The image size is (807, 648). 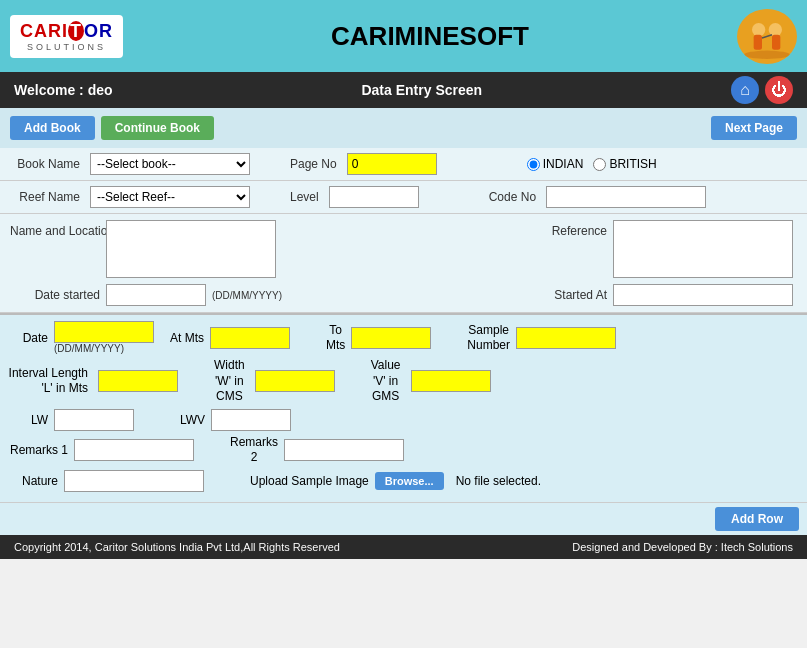 What do you see at coordinates (66, 47) in the screenshot?
I see `logo-subtitle: SOLUTIONS` at bounding box center [66, 47].